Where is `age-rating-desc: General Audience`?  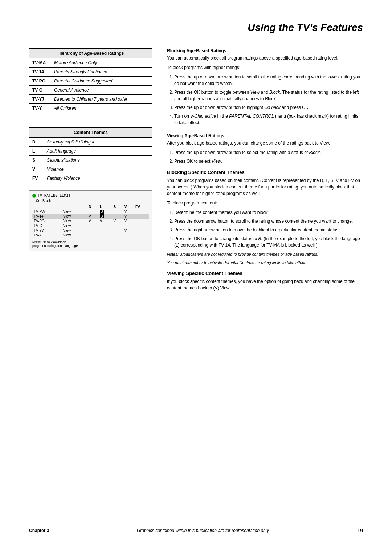 age-rating-desc: General Audience is located at coordinates (102, 90).